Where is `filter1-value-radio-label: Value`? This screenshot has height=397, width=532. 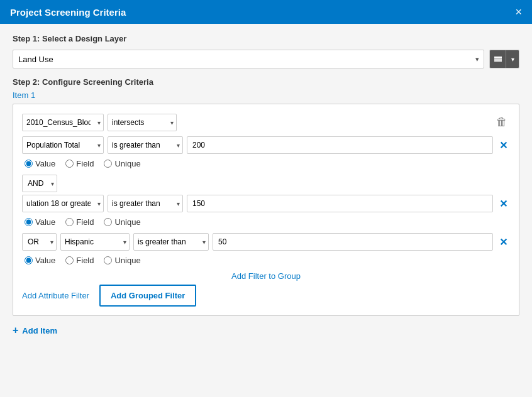
filter1-value-radio-label: Value is located at coordinates (40, 163).